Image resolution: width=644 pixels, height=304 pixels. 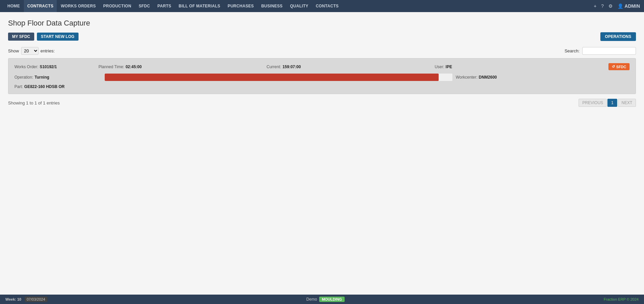 What do you see at coordinates (607, 103) in the screenshot?
I see `pagination-buttons: PREVIOUS 1 NEXT` at bounding box center [607, 103].